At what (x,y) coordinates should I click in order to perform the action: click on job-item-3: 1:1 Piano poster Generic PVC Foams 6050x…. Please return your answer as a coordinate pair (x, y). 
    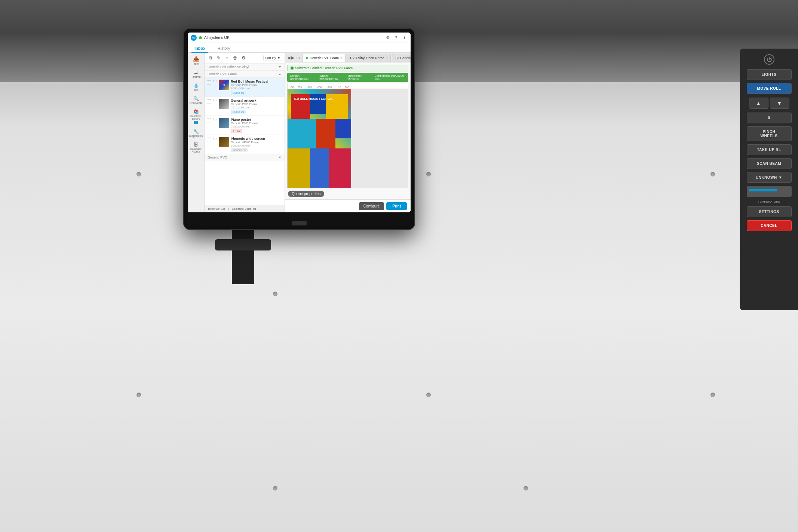
    Looking at the image, I should click on (245, 126).